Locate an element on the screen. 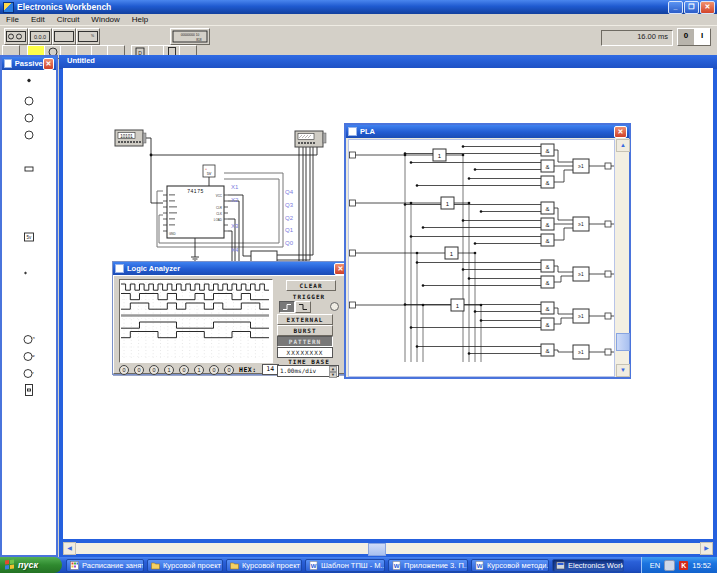 Image resolution: width=717 pixels, height=573 pixels. palette-item-ac-source: M5.8,7 C6.8,4.5 9.2,9.5 10.2,7 M8,1 V3 M… is located at coordinates (29, 118).